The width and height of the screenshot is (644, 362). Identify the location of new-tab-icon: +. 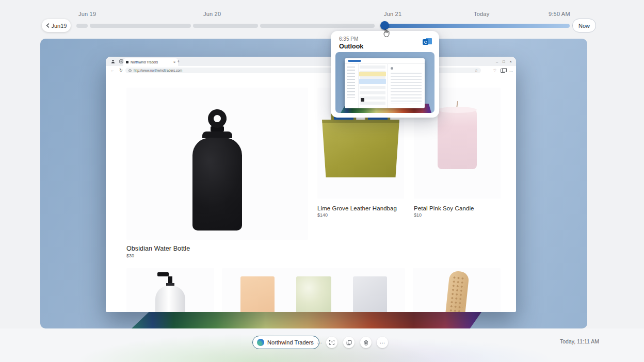
(179, 62).